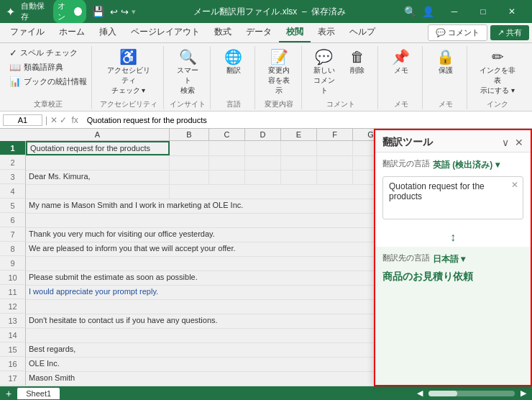 The width and height of the screenshot is (532, 400). What do you see at coordinates (98, 135) in the screenshot?
I see `col-header-a: A` at bounding box center [98, 135].